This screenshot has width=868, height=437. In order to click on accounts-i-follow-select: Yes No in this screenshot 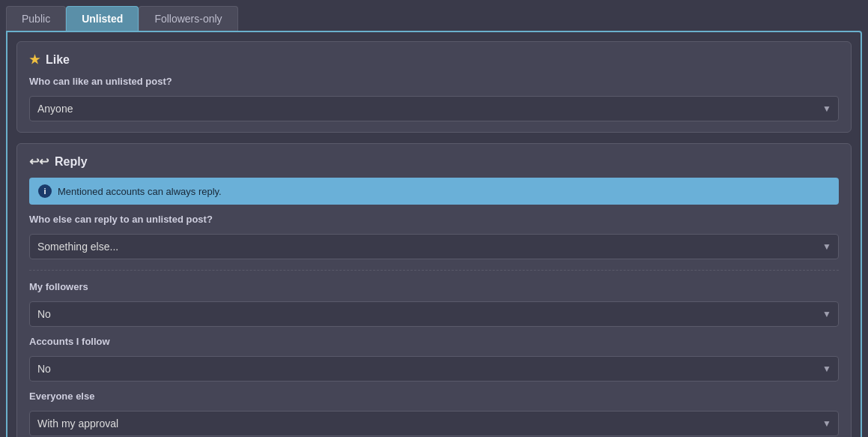, I will do `click(434, 369)`.